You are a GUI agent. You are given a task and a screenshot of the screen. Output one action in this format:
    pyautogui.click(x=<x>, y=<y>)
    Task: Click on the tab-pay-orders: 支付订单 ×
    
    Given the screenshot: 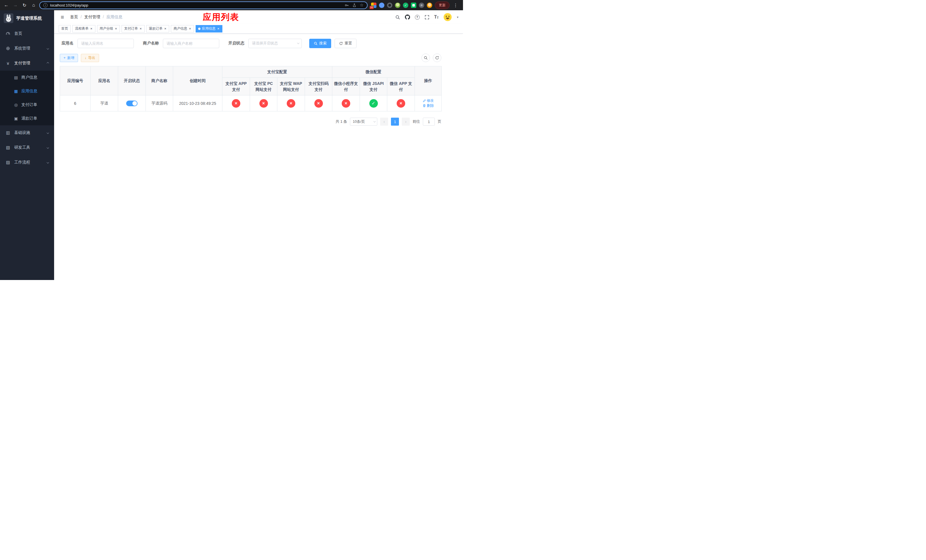 What is the action you would take?
    pyautogui.click(x=133, y=29)
    